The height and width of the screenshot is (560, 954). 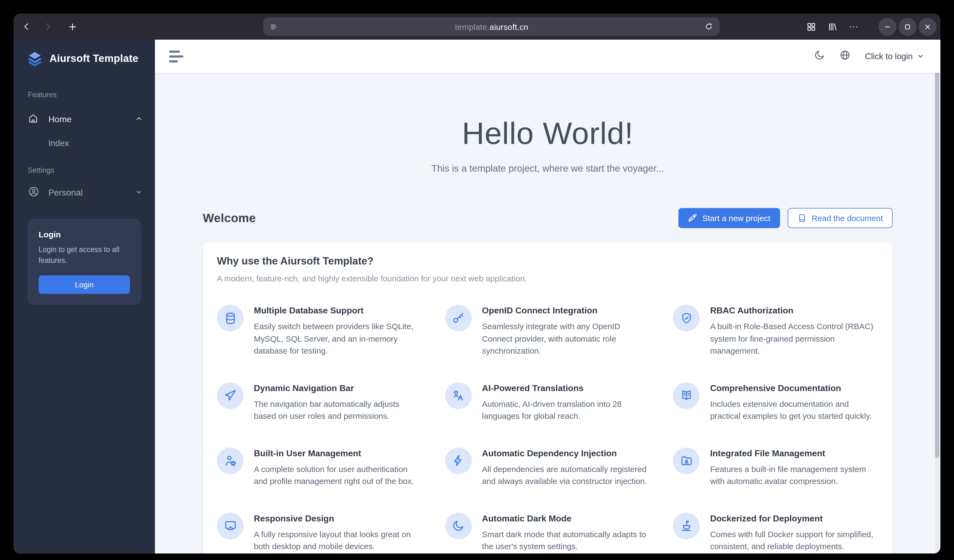 I want to click on zap-icon, so click(x=458, y=460).